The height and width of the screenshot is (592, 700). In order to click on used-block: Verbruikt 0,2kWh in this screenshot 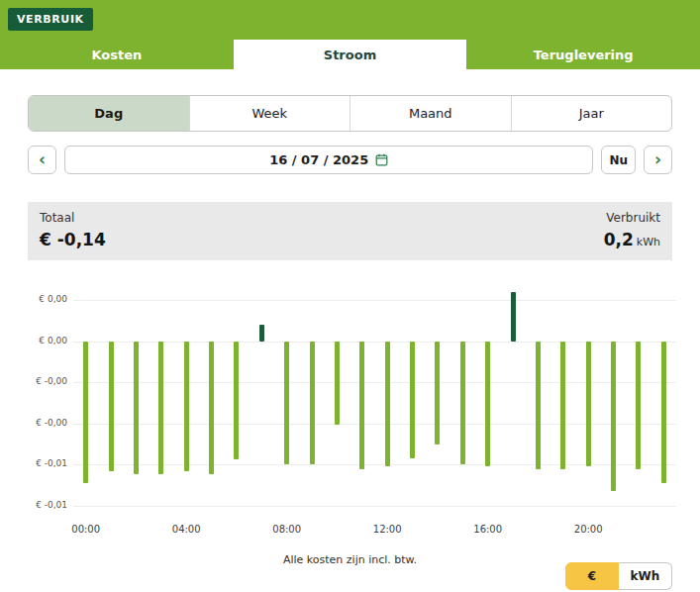, I will do `click(632, 230)`.